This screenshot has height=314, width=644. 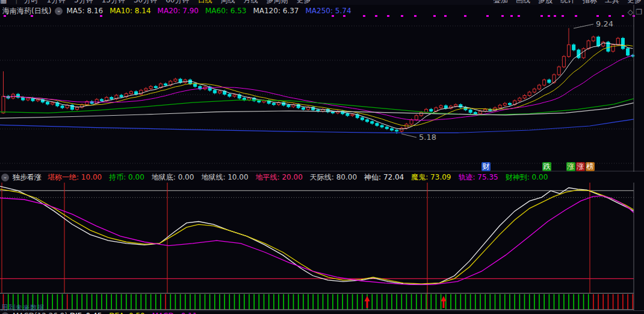 I want to click on ma-legend-item: MA10: 8.14, so click(x=130, y=11).